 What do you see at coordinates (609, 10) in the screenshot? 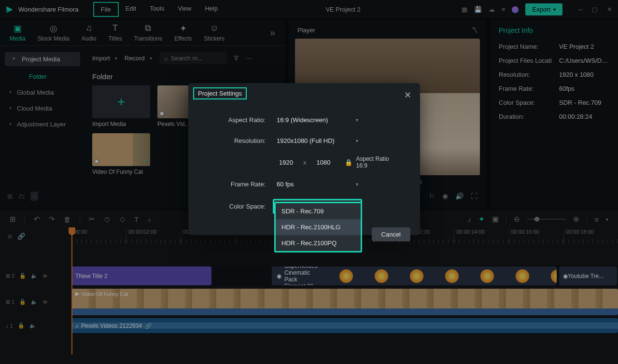
I see `close-button: ✕` at bounding box center [609, 10].